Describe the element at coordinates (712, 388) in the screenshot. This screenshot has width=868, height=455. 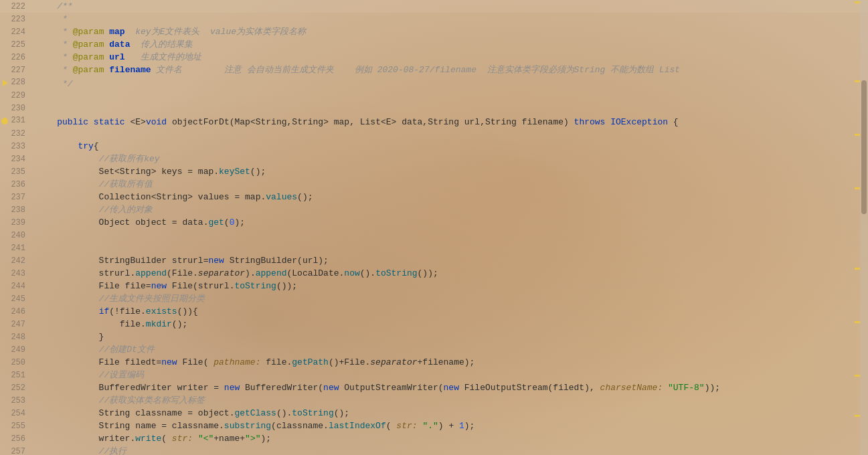
I see `token: ));` at that location.